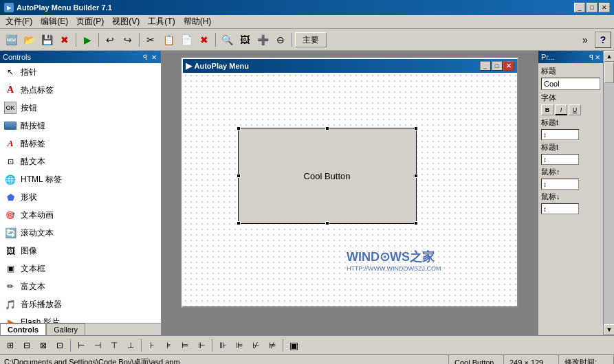 The image size is (614, 364). Describe the element at coordinates (47, 40) in the screenshot. I see `tb-save: 💾` at that location.